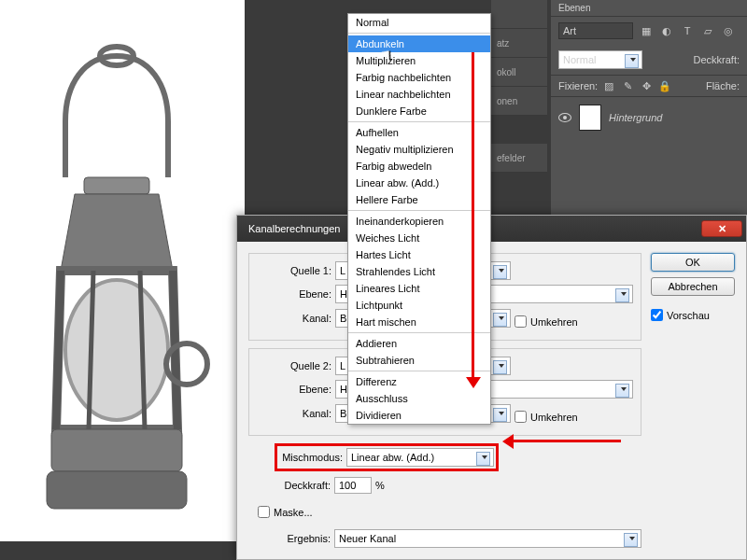  What do you see at coordinates (290, 413) in the screenshot?
I see `kanal2-label: Kanal:` at bounding box center [290, 413].